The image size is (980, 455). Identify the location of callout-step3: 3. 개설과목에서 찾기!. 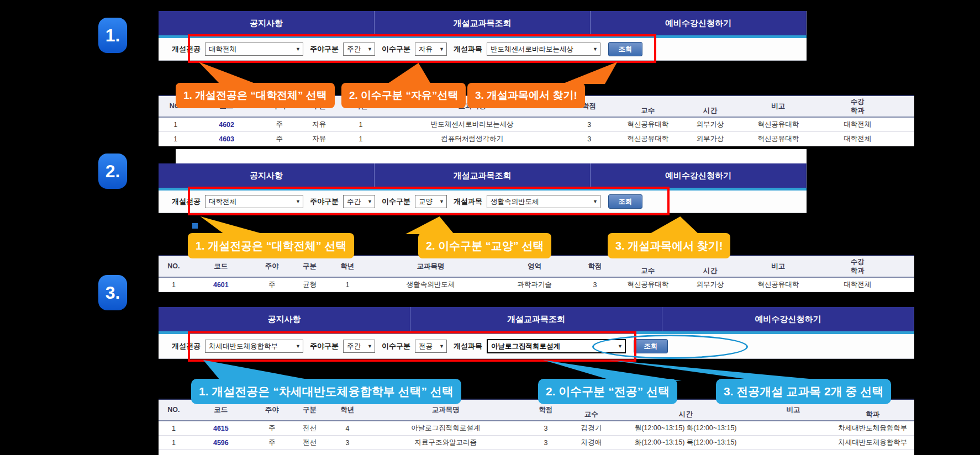
(669, 246).